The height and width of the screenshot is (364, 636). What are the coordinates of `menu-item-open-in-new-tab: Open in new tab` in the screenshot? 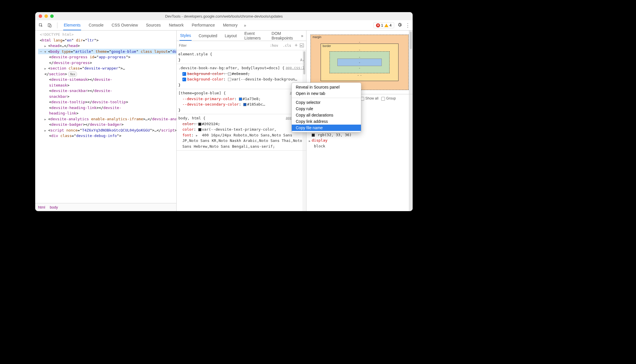 It's located at (326, 93).